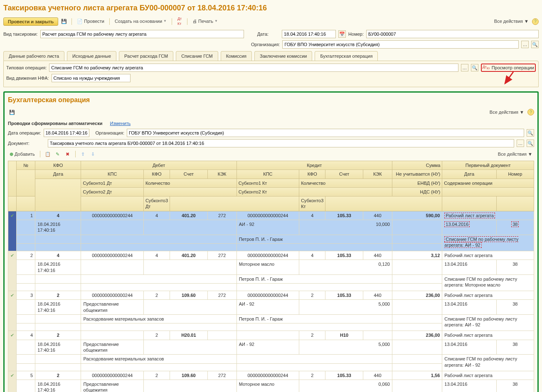 The height and width of the screenshot is (392, 542). Describe the element at coordinates (486, 68) in the screenshot. I see `dtkt-small-icon: ДтКт` at that location.